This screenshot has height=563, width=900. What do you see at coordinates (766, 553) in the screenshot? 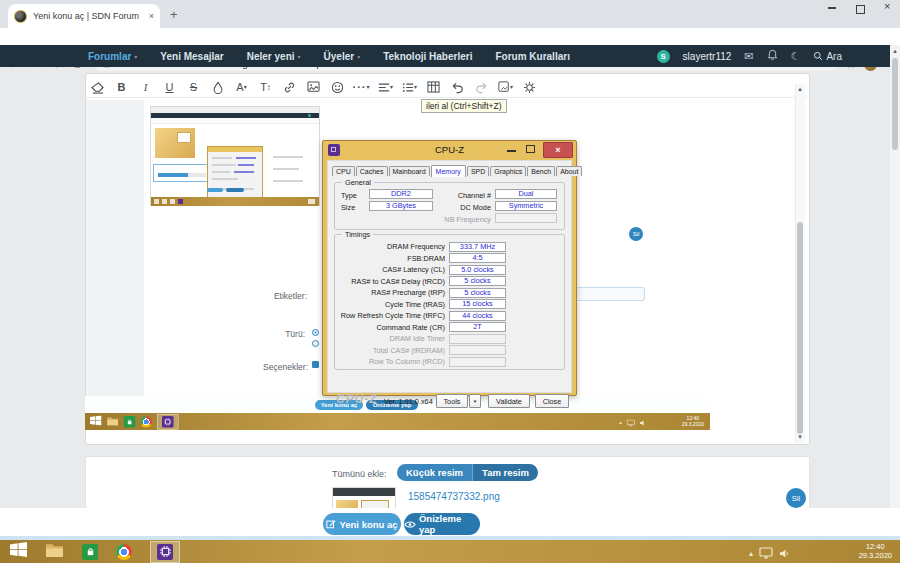
I see `network-icon` at bounding box center [766, 553].